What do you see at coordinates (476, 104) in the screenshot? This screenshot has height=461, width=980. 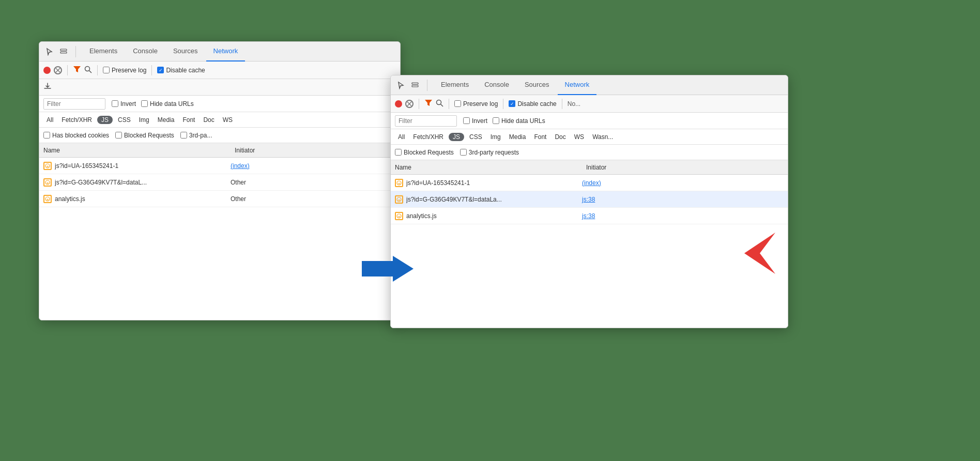 I see `preserve-log-label-2: Preserve log` at bounding box center [476, 104].